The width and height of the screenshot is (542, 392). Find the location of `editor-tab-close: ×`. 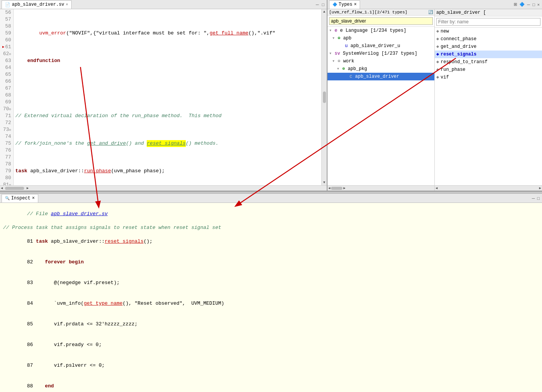

editor-tab-close: × is located at coordinates (67, 5).